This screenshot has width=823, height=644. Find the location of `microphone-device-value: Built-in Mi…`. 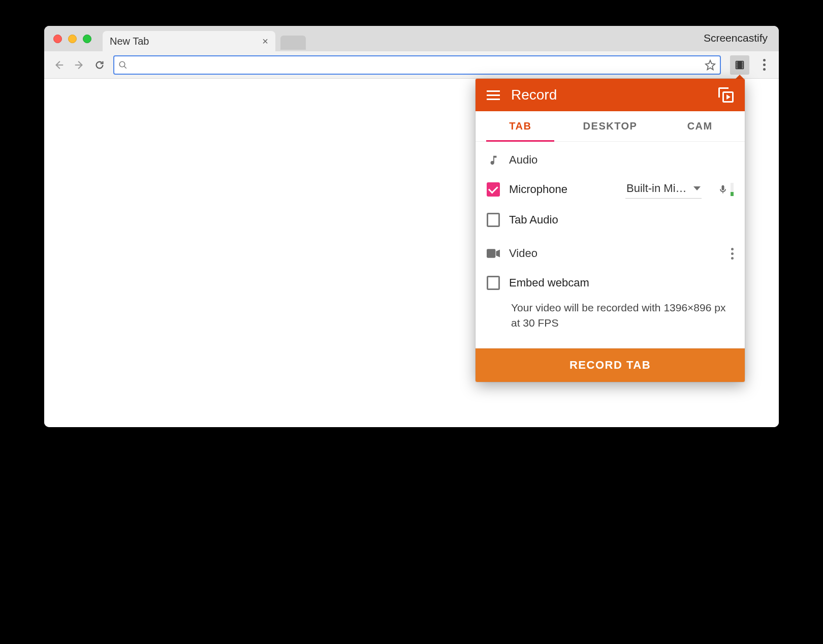

microphone-device-value: Built-in Mi… is located at coordinates (656, 188).